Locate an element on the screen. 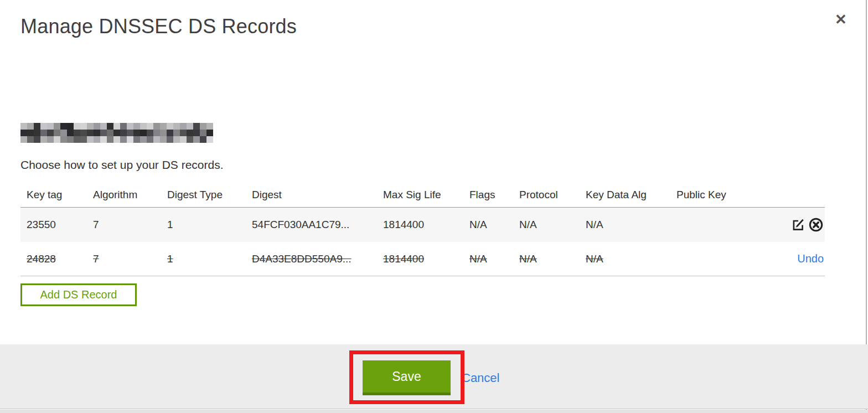 The width and height of the screenshot is (868, 413). col-header-protocol: Protocol is located at coordinates (552, 195).